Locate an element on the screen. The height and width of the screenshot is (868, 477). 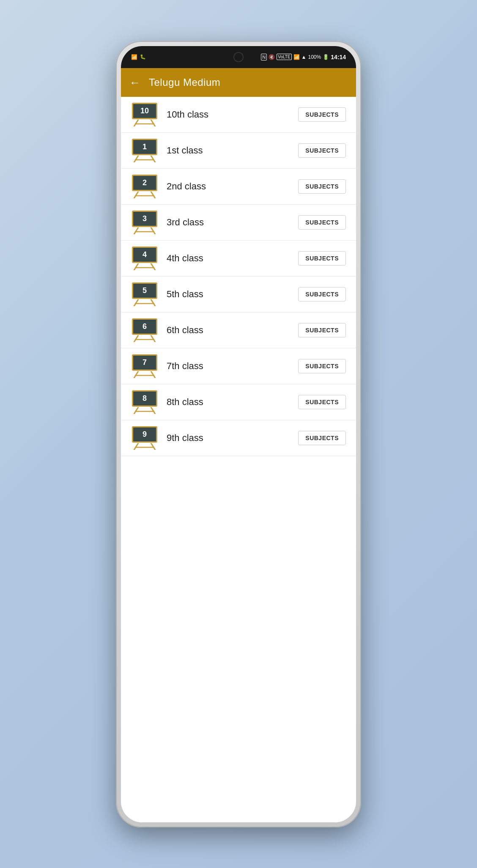
volte-icon: VoLTE is located at coordinates (284, 57).